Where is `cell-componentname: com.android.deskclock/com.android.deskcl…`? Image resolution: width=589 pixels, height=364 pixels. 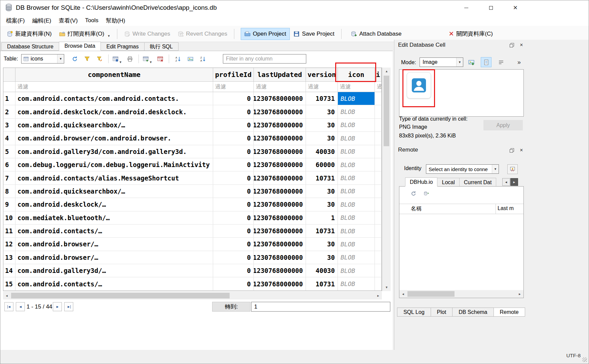
cell-componentname: com.android.deskclock/com.android.deskcl… is located at coordinates (114, 112).